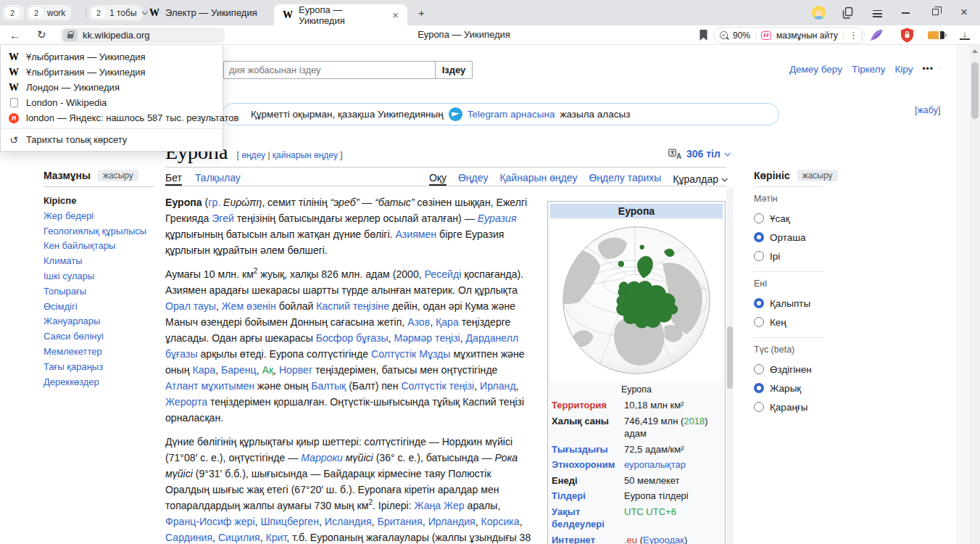 Image resolution: width=980 pixels, height=544 pixels. What do you see at coordinates (730, 358) in the screenshot?
I see `content-scrollbar-thumb` at bounding box center [730, 358].